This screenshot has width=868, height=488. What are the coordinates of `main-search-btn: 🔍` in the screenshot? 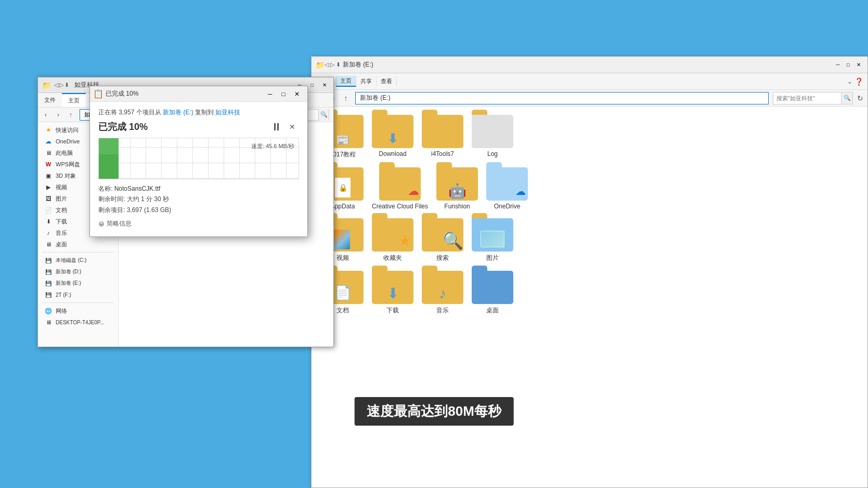 It's located at (323, 115).